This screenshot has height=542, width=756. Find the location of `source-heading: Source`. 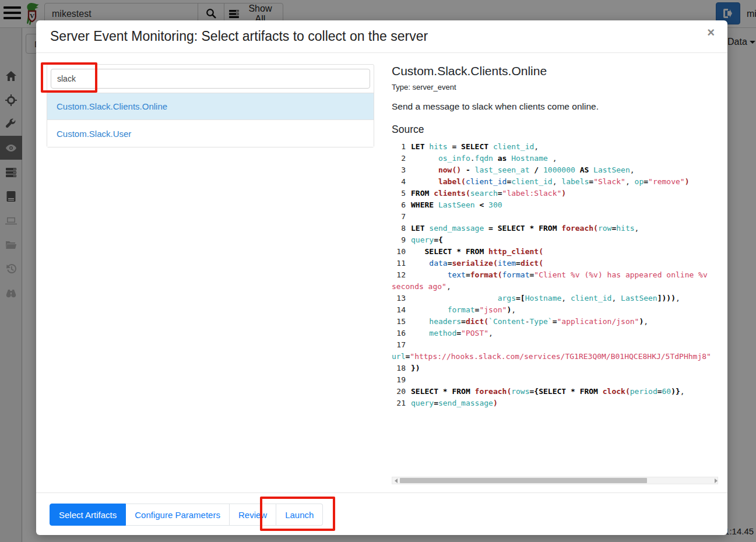

source-heading: Source is located at coordinates (558, 129).